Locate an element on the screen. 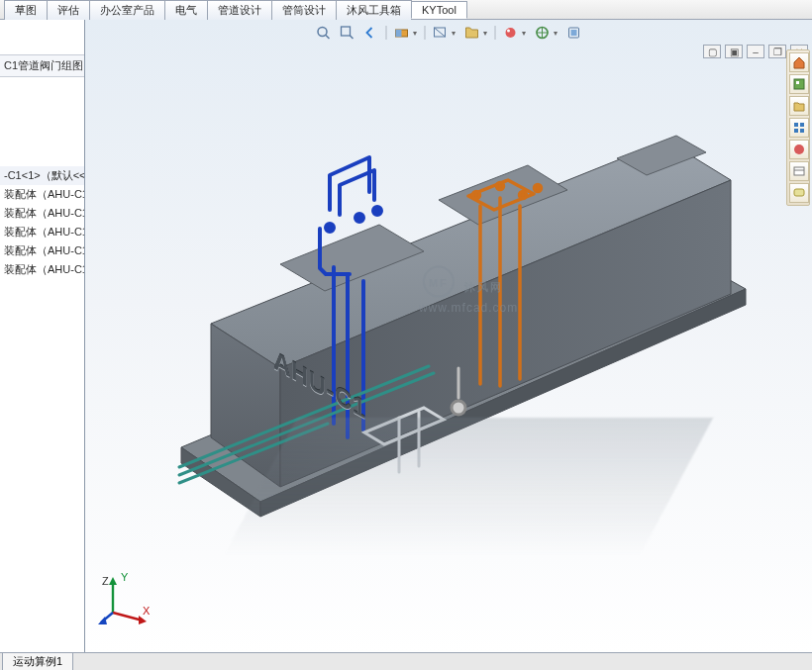 Image resolution: width=812 pixels, height=670 pixels. custom-props-icon is located at coordinates (799, 171).